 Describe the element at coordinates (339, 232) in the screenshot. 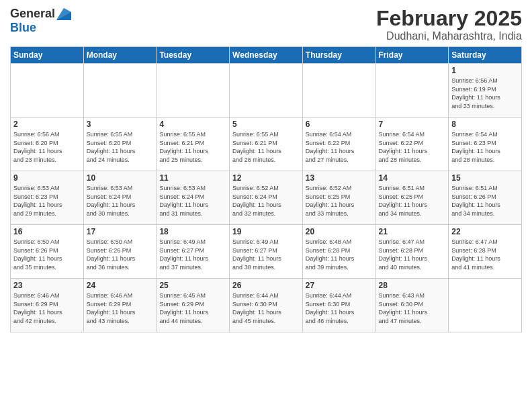

I see `day-number: 20` at that location.